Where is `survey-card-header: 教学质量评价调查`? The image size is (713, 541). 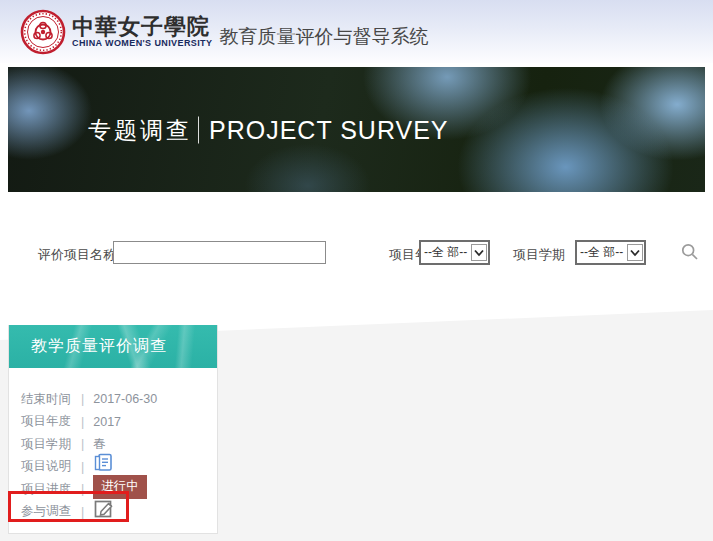
survey-card-header: 教学质量评价调查 is located at coordinates (113, 346).